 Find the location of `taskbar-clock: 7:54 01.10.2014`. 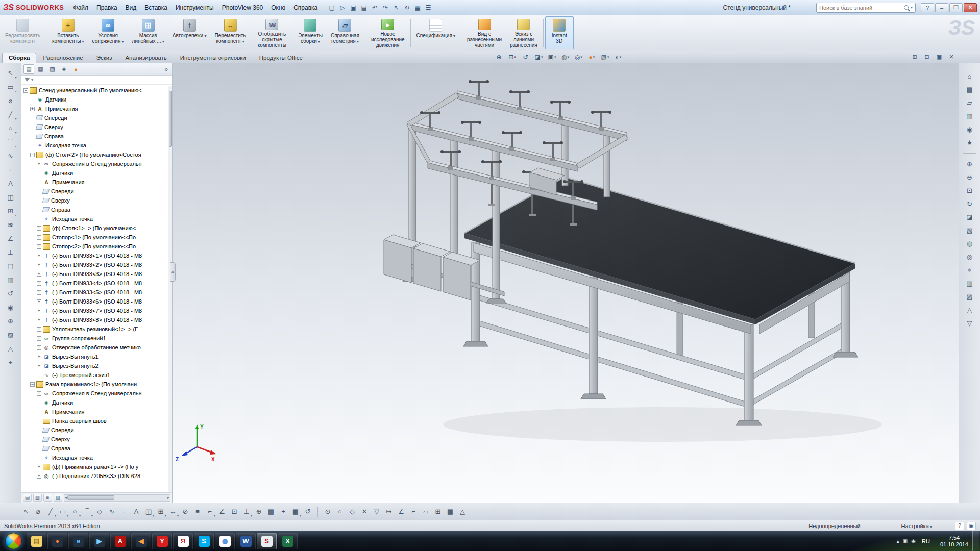

taskbar-clock: 7:54 01.10.2014 is located at coordinates (954, 541).